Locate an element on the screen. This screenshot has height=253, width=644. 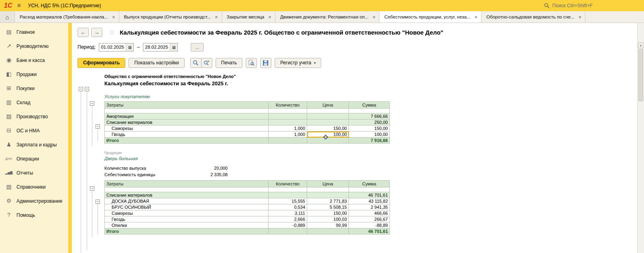
calendar-icon: ▦ is located at coordinates (129, 47).